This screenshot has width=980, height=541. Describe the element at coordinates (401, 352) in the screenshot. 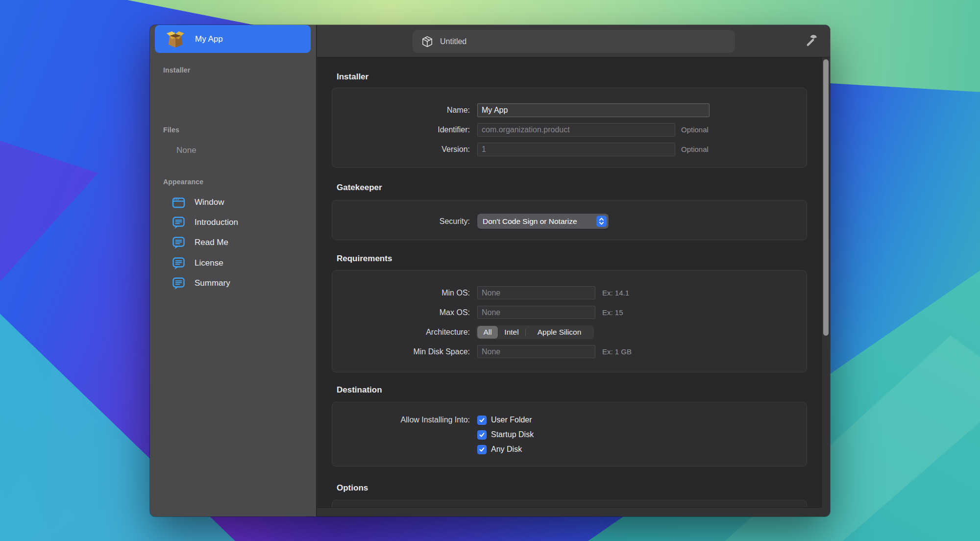

I see `min-disk-space-label: Min Disk Space:` at that location.